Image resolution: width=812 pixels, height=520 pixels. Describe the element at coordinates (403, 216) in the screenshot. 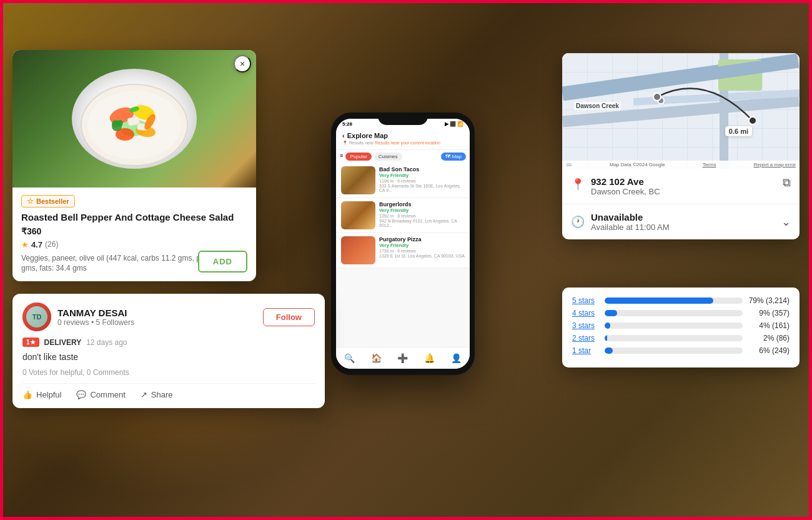

I see `list-item: Burgerlords Very Friendly 1392 m · 8 rev…` at that location.